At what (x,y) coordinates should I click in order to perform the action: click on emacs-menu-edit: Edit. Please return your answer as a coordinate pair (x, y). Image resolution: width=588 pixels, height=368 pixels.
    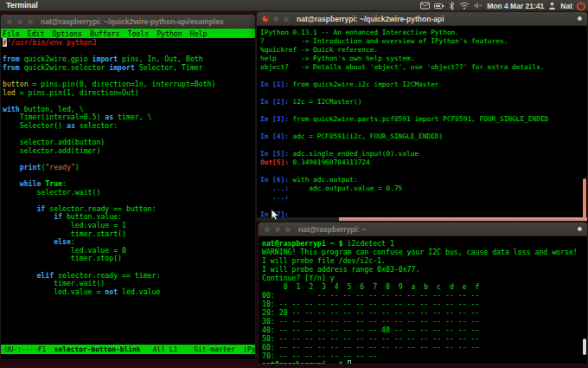
    Looking at the image, I should click on (36, 34).